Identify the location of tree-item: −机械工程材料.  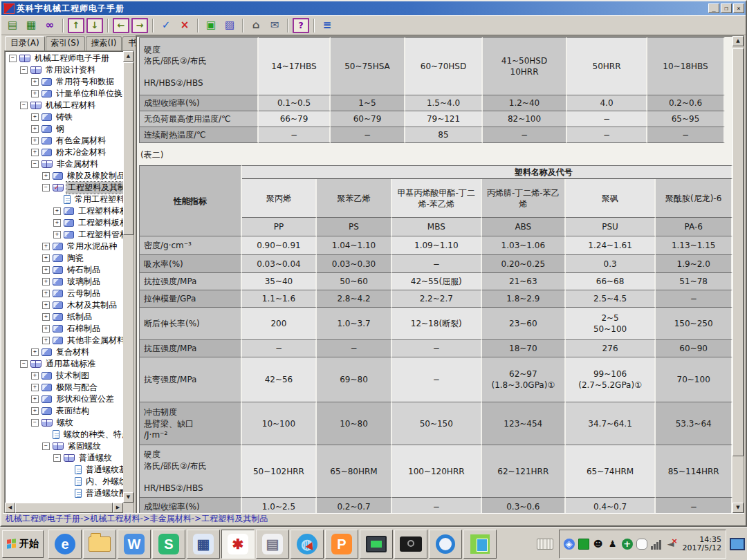
(65, 105).